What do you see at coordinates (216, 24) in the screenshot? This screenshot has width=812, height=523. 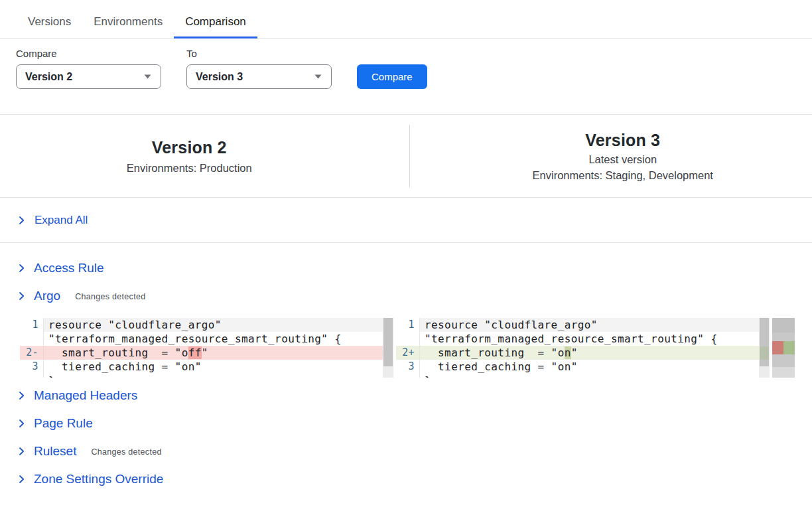 I see `tab-comparison: Comparison` at bounding box center [216, 24].